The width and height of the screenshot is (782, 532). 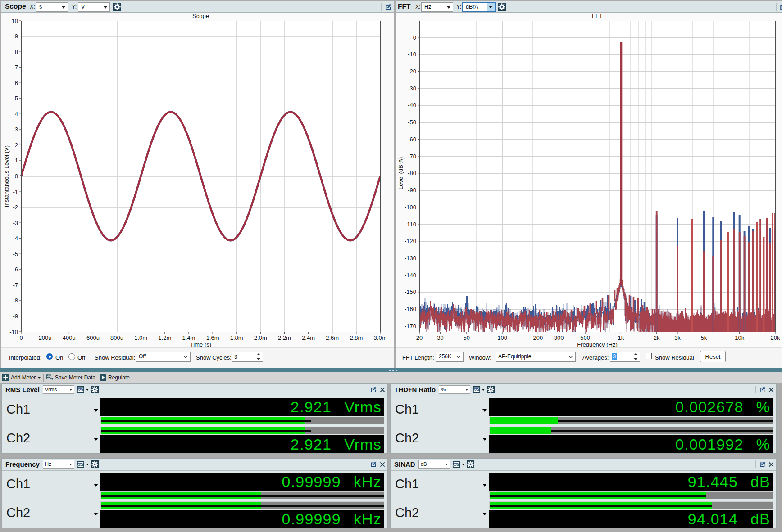 I want to click on svg-text: -6, so click(x=15, y=269).